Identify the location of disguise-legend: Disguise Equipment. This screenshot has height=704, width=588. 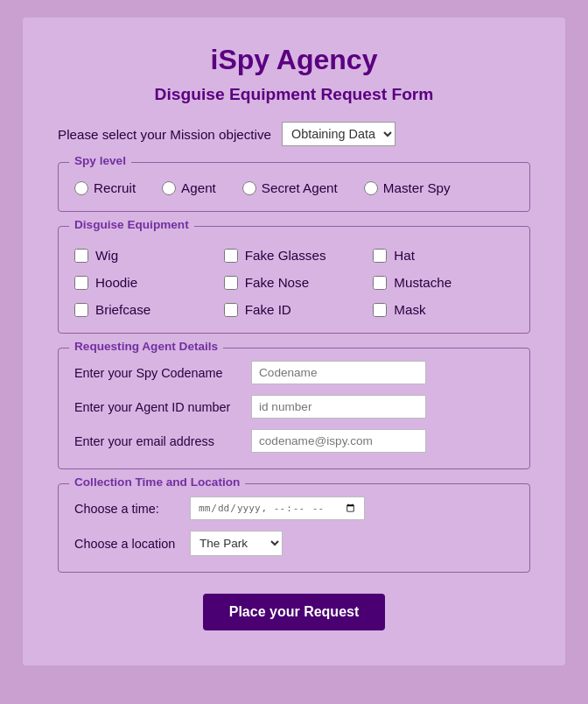
(131, 224).